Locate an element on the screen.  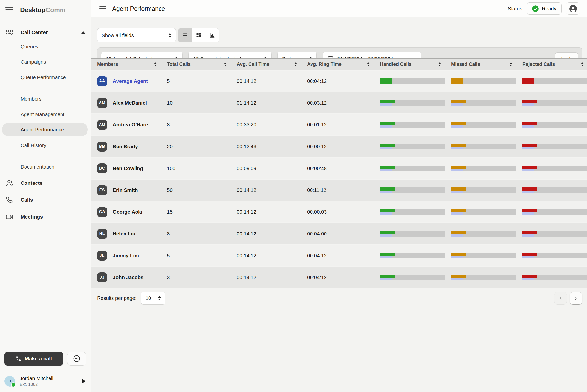
sidebar-item-label: Calls is located at coordinates (27, 200).